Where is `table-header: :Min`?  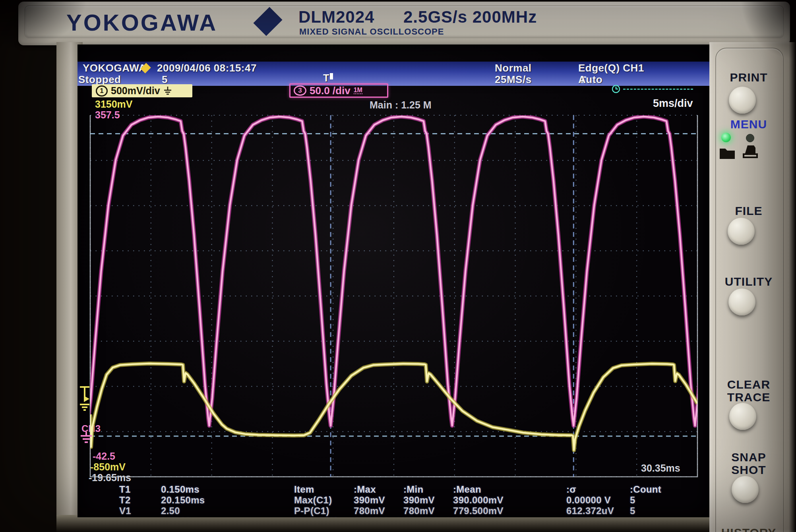 table-header: :Min is located at coordinates (413, 489).